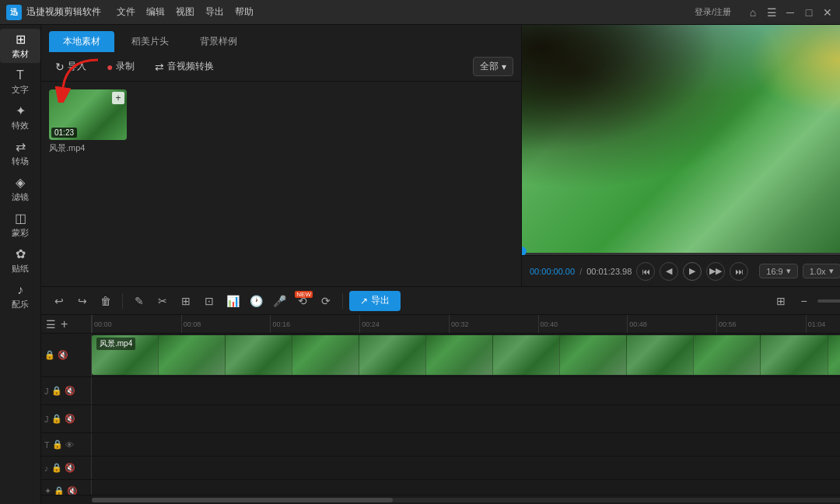  What do you see at coordinates (420, 12) in the screenshot?
I see `titlebar: 迅 迅捷视频剪辑软件 文件 编辑 视图 导出 帮助 登录/注册 ⌂ ☰ ─ □ …` at bounding box center [420, 12].